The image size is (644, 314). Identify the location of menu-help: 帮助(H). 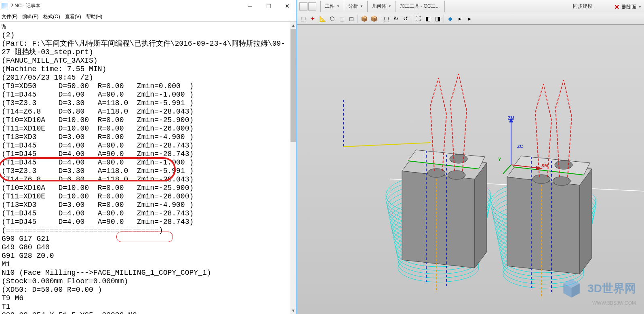
(95, 17).